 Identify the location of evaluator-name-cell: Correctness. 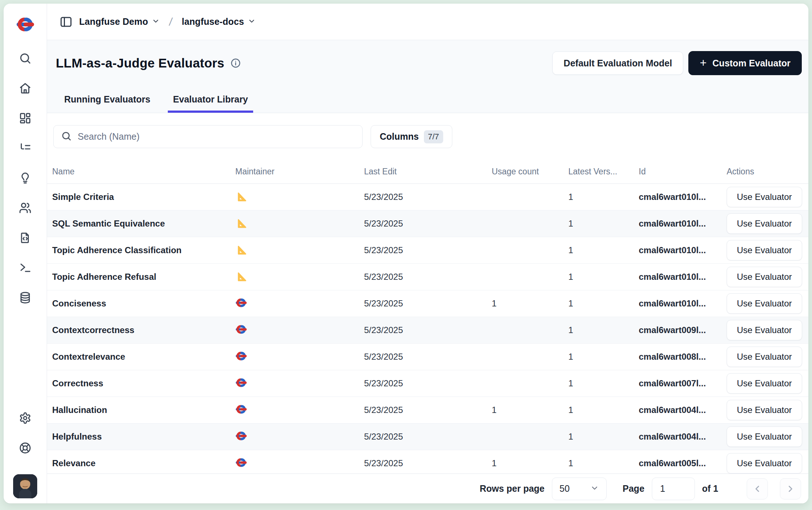
(139, 383).